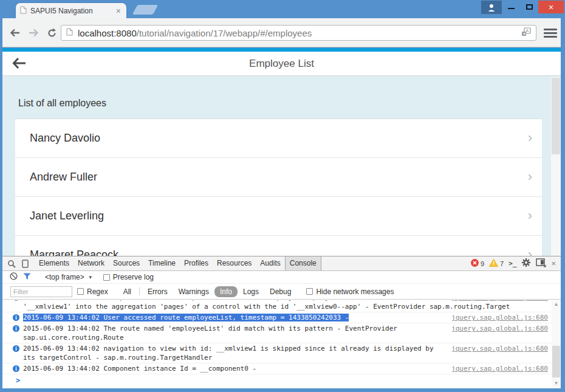 Image resolution: width=565 pixels, height=392 pixels. Describe the element at coordinates (355, 292) in the screenshot. I see `hide-network-label: Hide network messages` at that location.